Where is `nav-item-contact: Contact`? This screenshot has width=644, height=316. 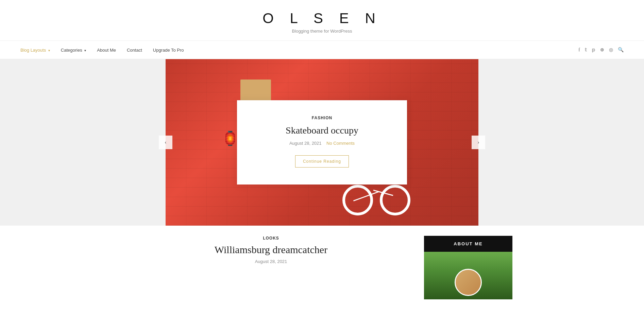
nav-item-contact: Contact is located at coordinates (135, 50).